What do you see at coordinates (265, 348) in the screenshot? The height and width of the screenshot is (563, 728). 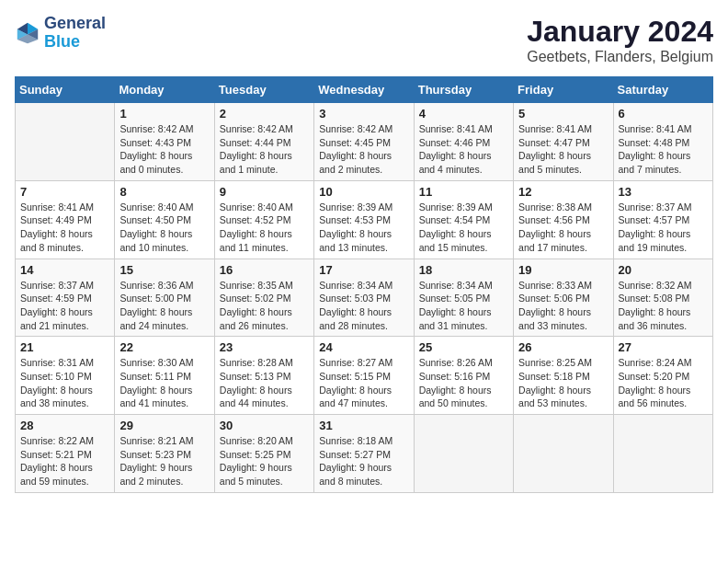 I see `day-number: 23` at bounding box center [265, 348].